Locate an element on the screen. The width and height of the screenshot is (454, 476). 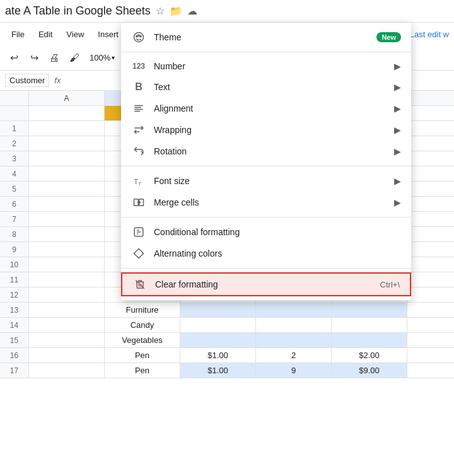
cell-reference: Customer is located at coordinates (27, 81).